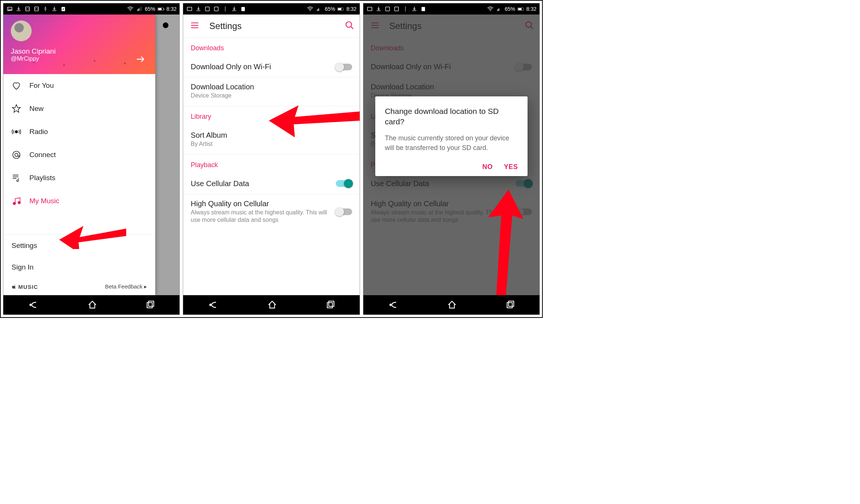  What do you see at coordinates (79, 178) in the screenshot?
I see `nav-playlists: Playlists` at bounding box center [79, 178].